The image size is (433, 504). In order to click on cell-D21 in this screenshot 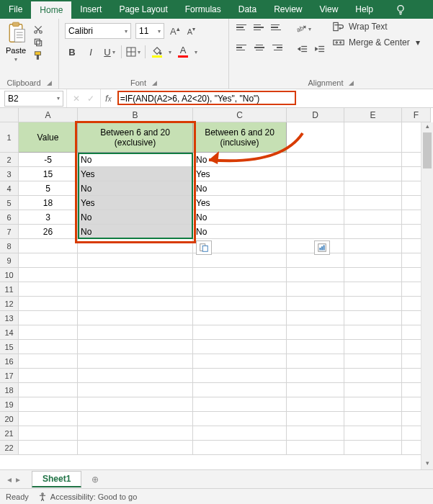, I will do `click(316, 433)`.